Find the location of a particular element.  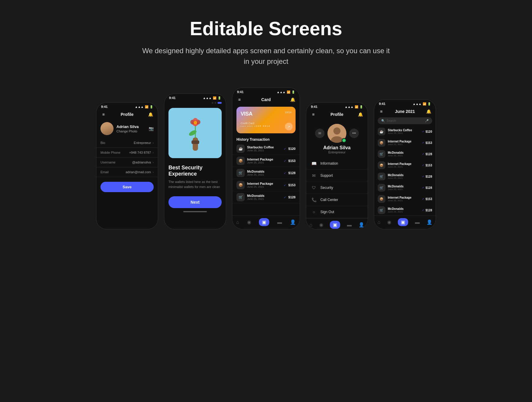

info-icon: 📖 is located at coordinates (314, 163).